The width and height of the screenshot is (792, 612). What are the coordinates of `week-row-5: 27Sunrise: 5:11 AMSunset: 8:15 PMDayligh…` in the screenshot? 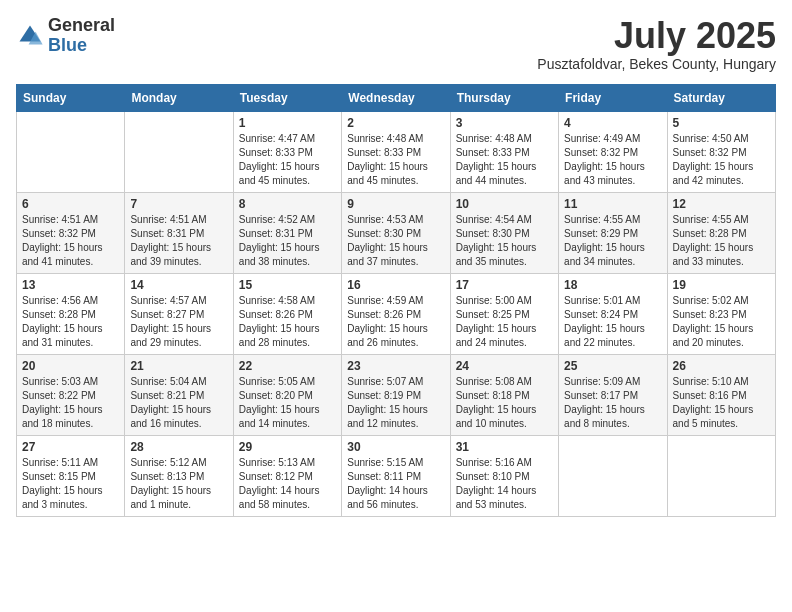 It's located at (396, 476).